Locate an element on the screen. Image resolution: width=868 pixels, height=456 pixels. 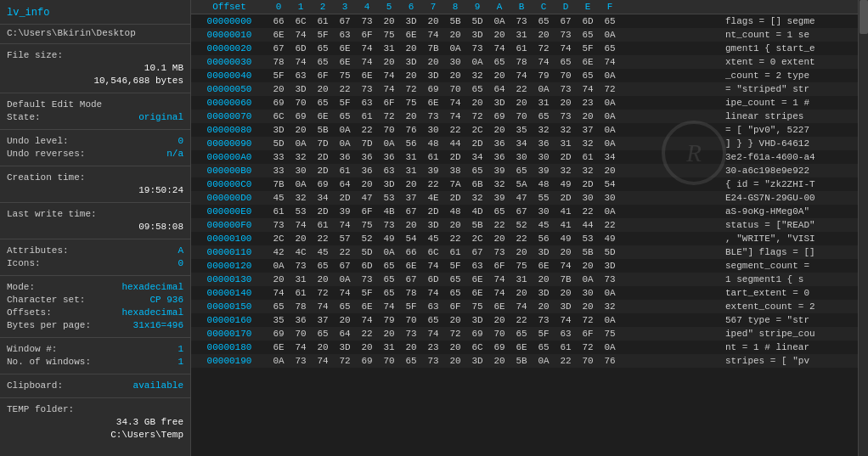
hex-byte: 79 is located at coordinates (389, 320).